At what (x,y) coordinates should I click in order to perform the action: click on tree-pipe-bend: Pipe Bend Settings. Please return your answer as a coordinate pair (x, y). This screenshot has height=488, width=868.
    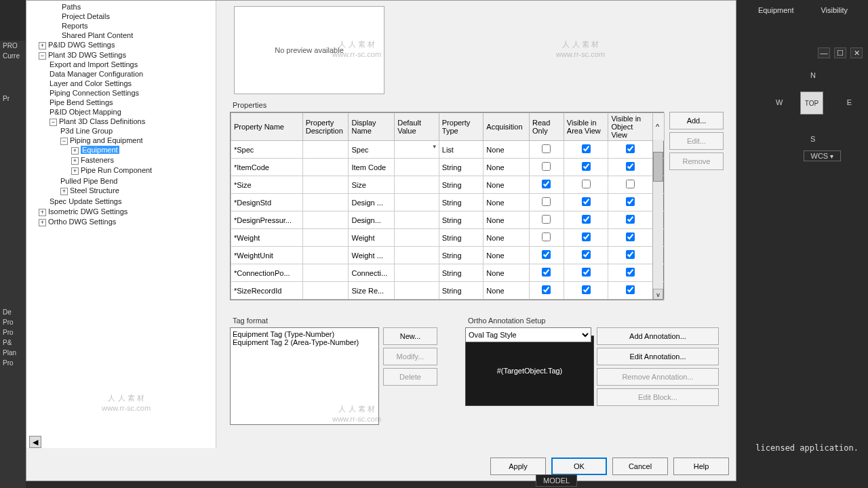
    Looking at the image, I should click on (132, 102).